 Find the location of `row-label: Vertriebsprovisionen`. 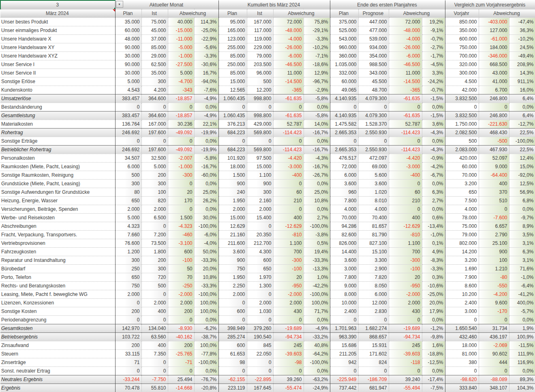

row-label: Vertriebsprovisionen is located at coordinates (58, 243).